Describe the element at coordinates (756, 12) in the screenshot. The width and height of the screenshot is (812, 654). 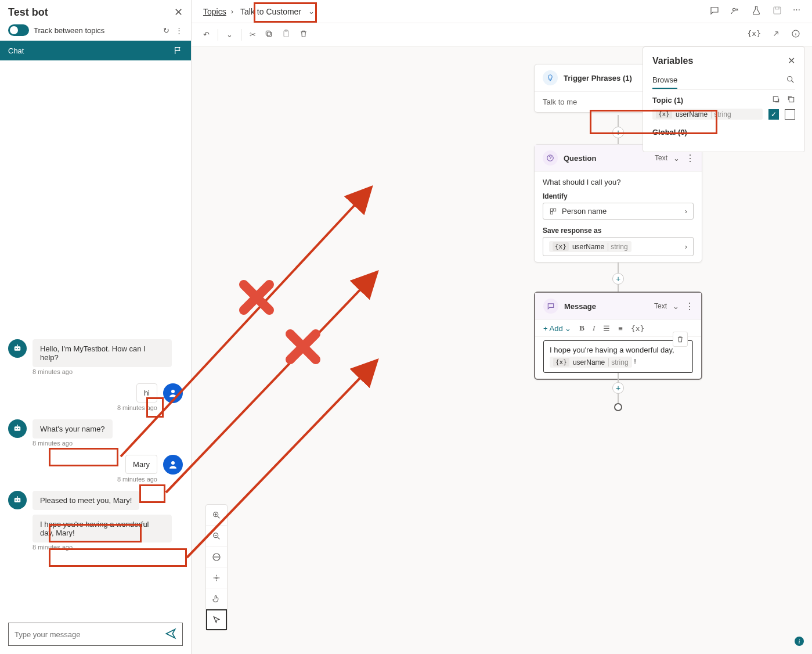
I see `flask-icon` at that location.